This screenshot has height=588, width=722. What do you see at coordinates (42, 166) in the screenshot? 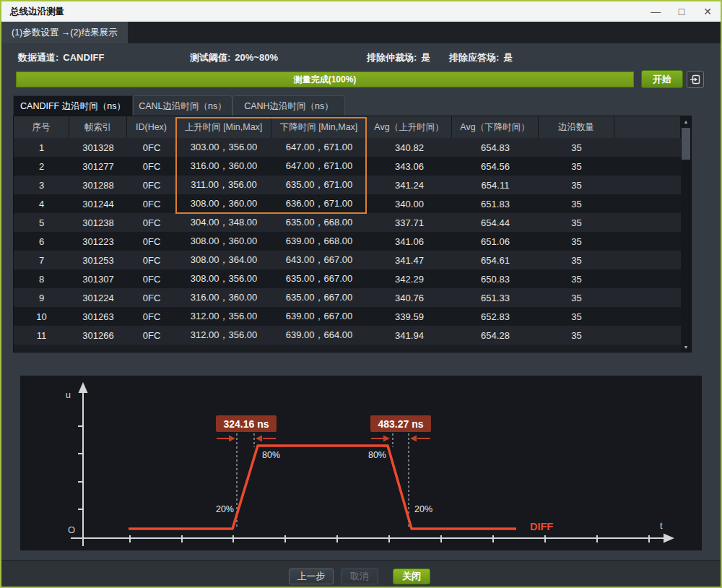
I see `table-cell: 2` at bounding box center [42, 166].